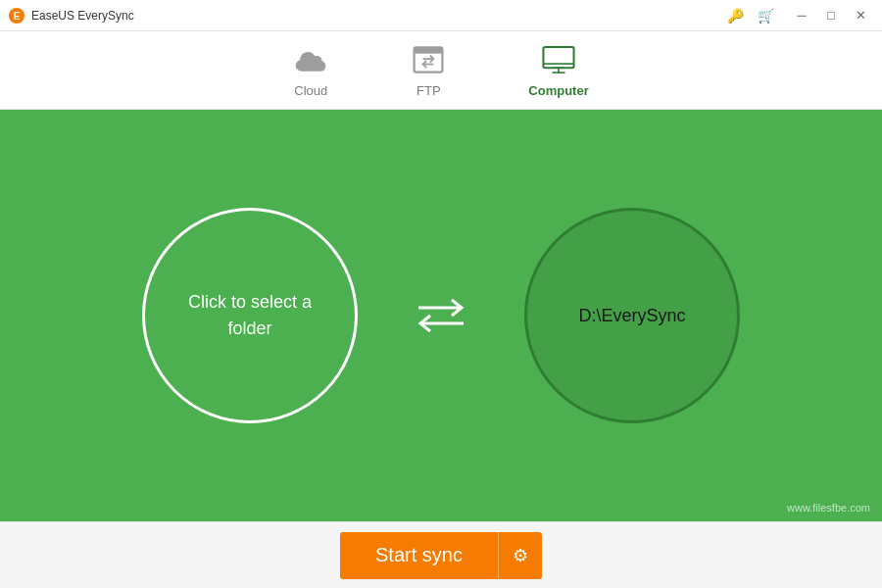  Describe the element at coordinates (860, 16) in the screenshot. I see `close-button: ✕` at that location.